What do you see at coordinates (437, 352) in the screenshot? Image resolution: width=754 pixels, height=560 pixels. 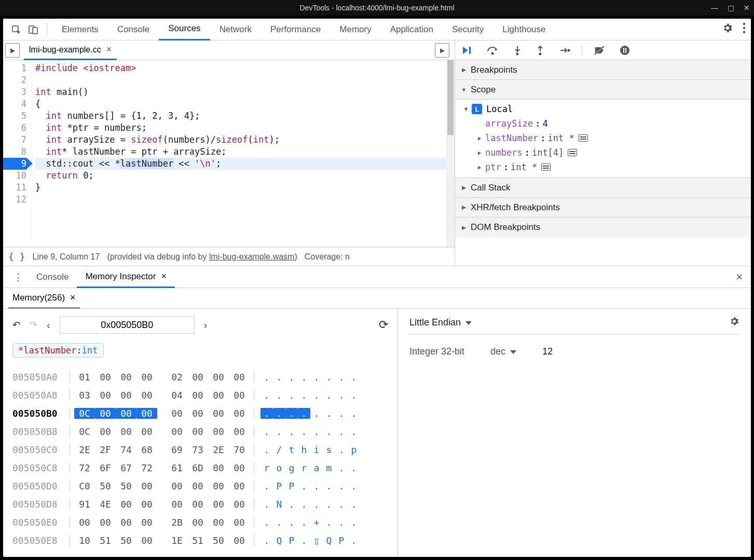 I see `int-type-label: Integer 32-bit` at bounding box center [437, 352].